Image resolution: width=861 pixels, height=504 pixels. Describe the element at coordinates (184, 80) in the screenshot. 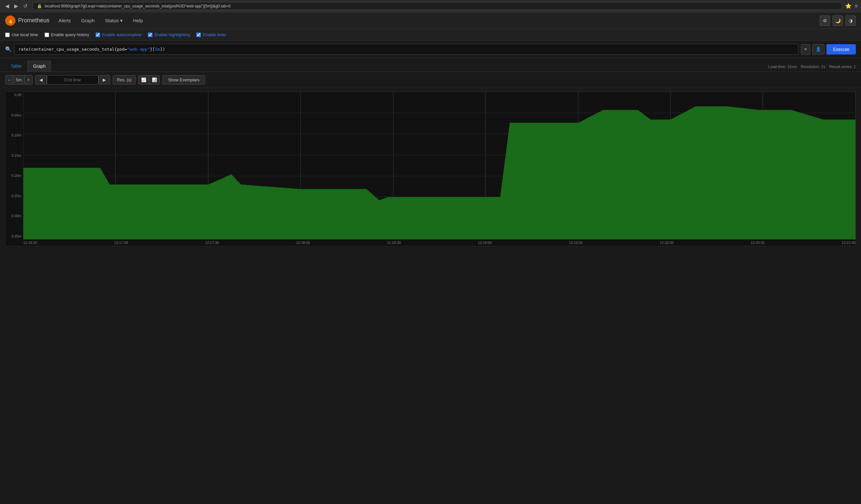

I see `show-exemplars-button: Show Exemplars` at that location.